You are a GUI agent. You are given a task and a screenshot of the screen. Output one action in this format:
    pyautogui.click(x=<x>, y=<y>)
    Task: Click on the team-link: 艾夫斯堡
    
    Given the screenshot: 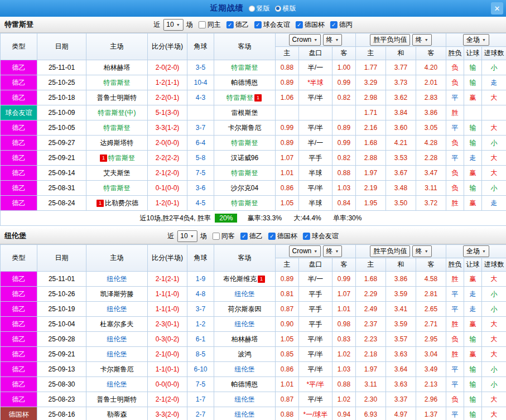 What is the action you would take?
    pyautogui.click(x=117, y=173)
    